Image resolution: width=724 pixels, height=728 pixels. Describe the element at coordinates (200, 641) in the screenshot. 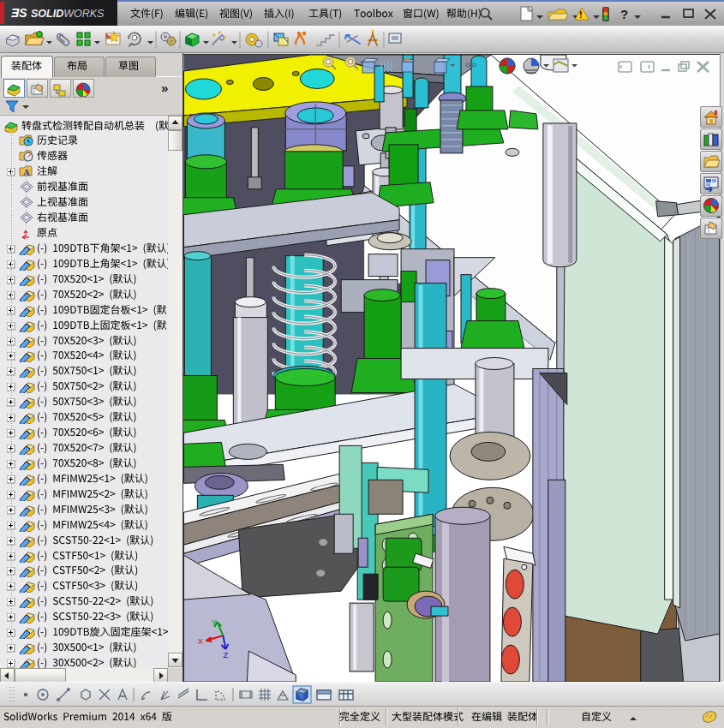

I see `svg-text: X` at that location.